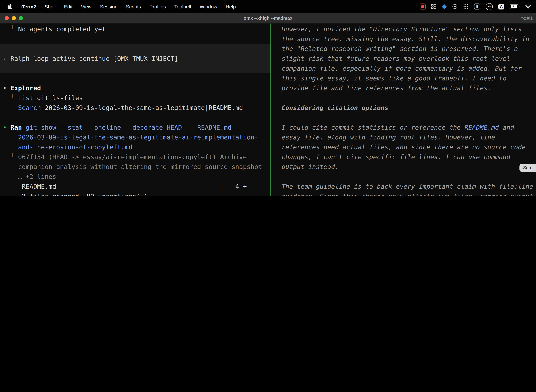 Image resolution: width=536 pixels, height=392 pixels. I want to click on input-source-icon: A, so click(501, 7).